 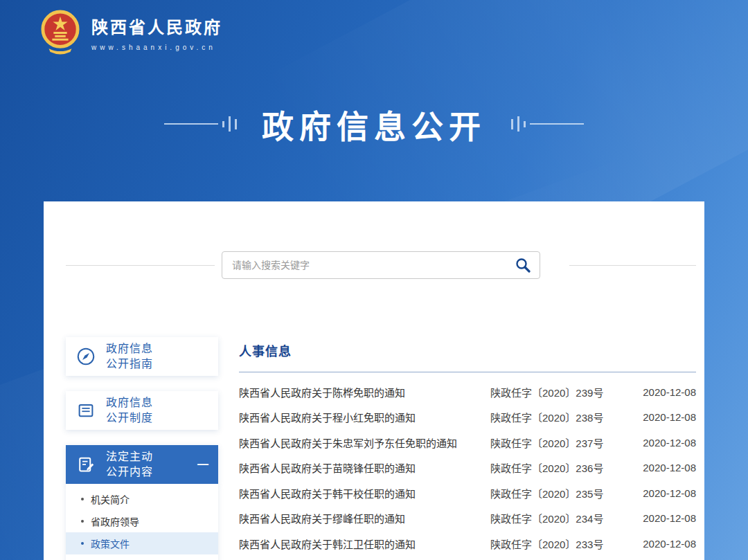 What do you see at coordinates (265, 352) in the screenshot?
I see `section-title: 人事信息` at bounding box center [265, 352].